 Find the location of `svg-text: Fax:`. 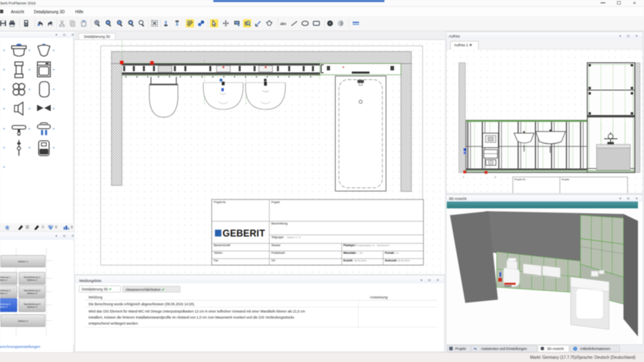

svg-text: Fax: is located at coordinates (217, 261).